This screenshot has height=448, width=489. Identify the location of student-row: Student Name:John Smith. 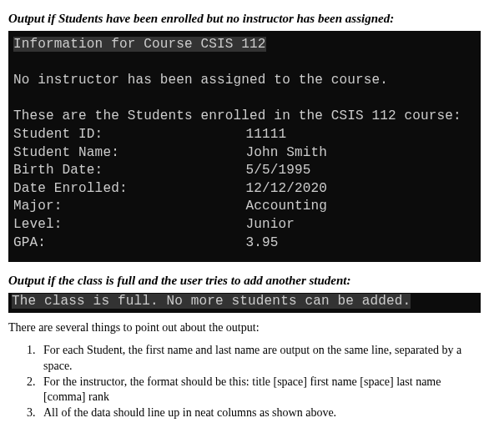
(244, 154).